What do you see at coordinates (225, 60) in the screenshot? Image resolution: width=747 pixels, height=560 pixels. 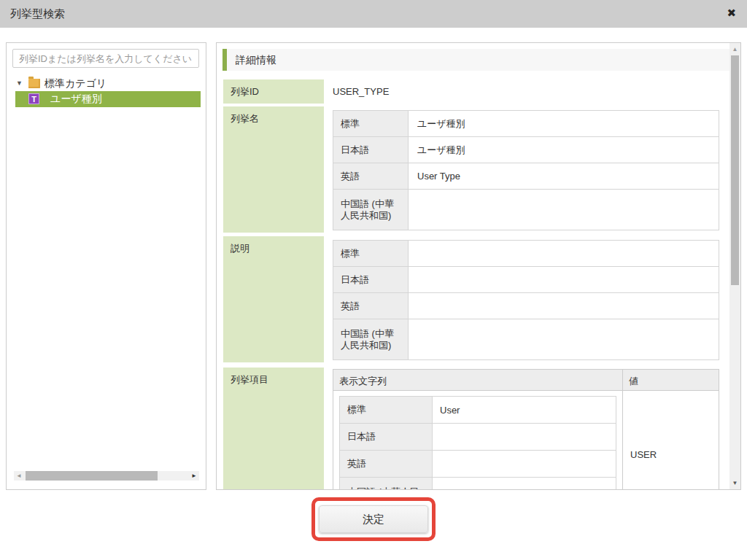 I see `accent-bar` at bounding box center [225, 60].